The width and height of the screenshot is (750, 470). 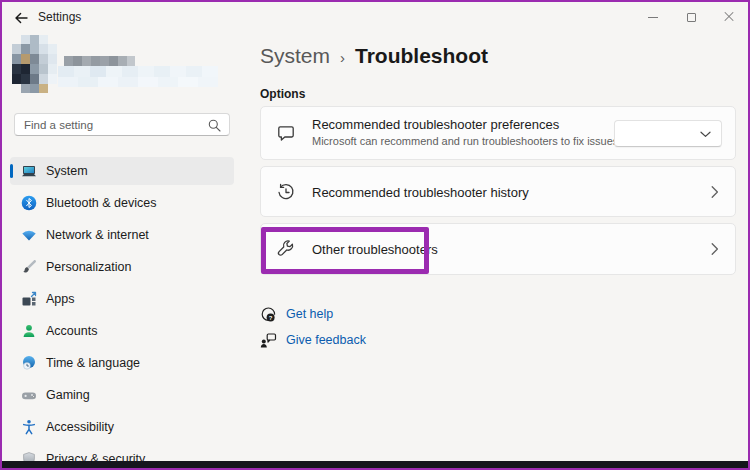 I want to click on sidebar-item-gaming: Gaming, so click(x=122, y=395).